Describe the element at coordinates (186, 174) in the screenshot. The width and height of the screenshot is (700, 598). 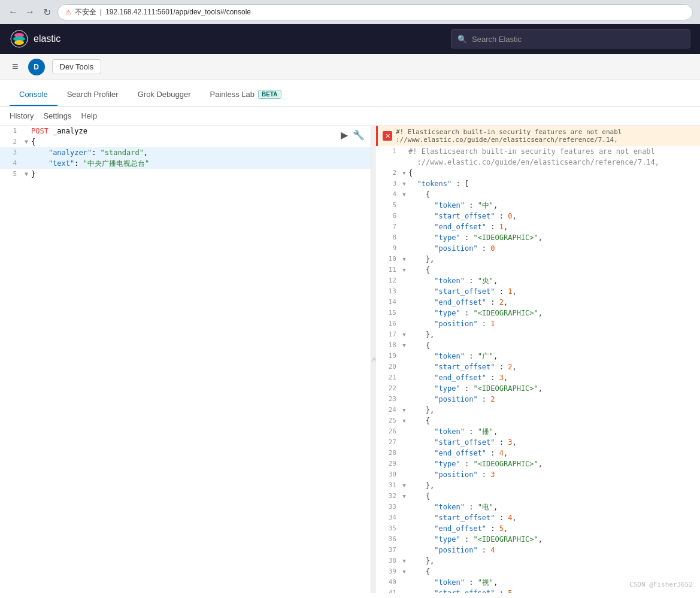
I see `editor-line-5: 5 ▼ }` at that location.